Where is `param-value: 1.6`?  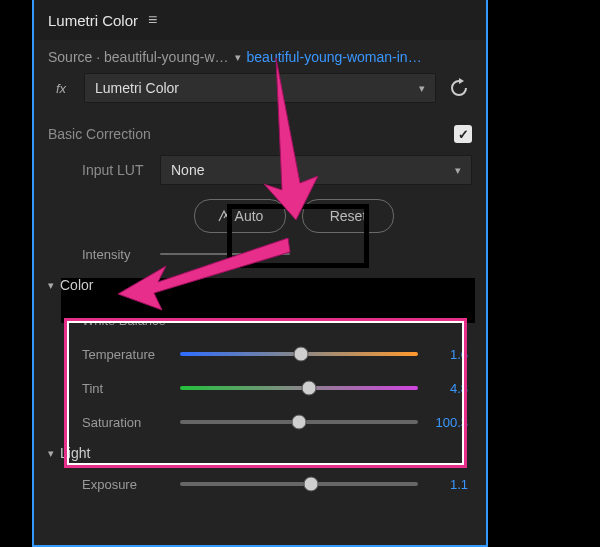
param-value: 1.6 is located at coordinates (448, 354).